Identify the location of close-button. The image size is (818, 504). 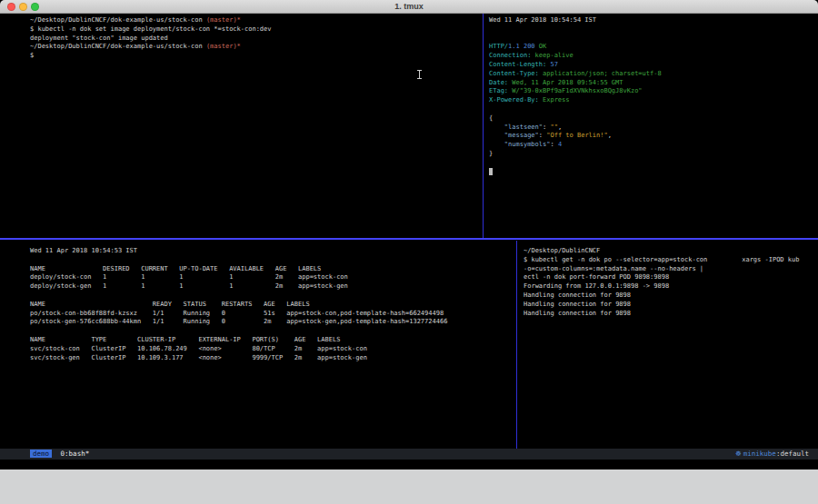
(11, 7).